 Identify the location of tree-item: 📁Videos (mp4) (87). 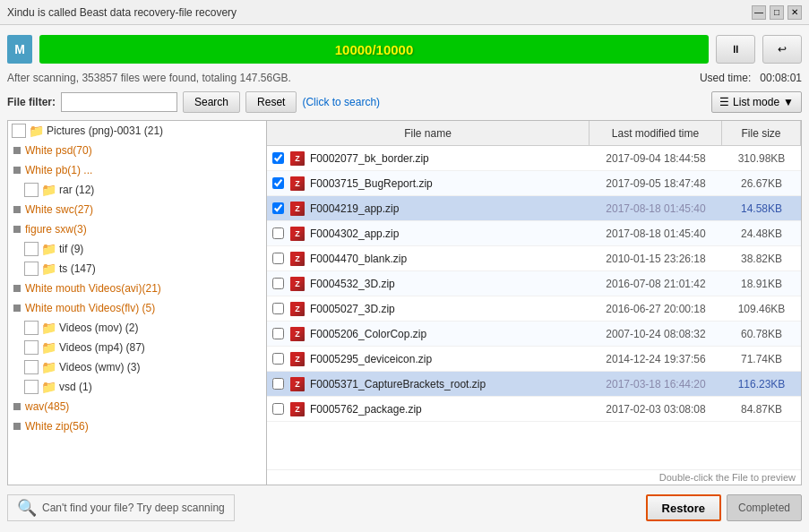
(137, 348).